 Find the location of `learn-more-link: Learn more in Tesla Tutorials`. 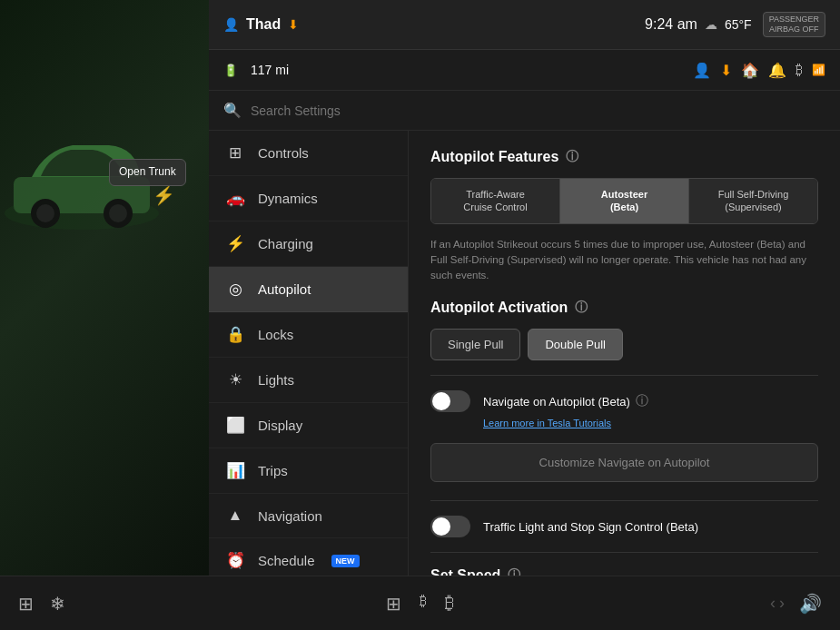

learn-more-link: Learn more in Tesla Tutorials is located at coordinates (650, 423).